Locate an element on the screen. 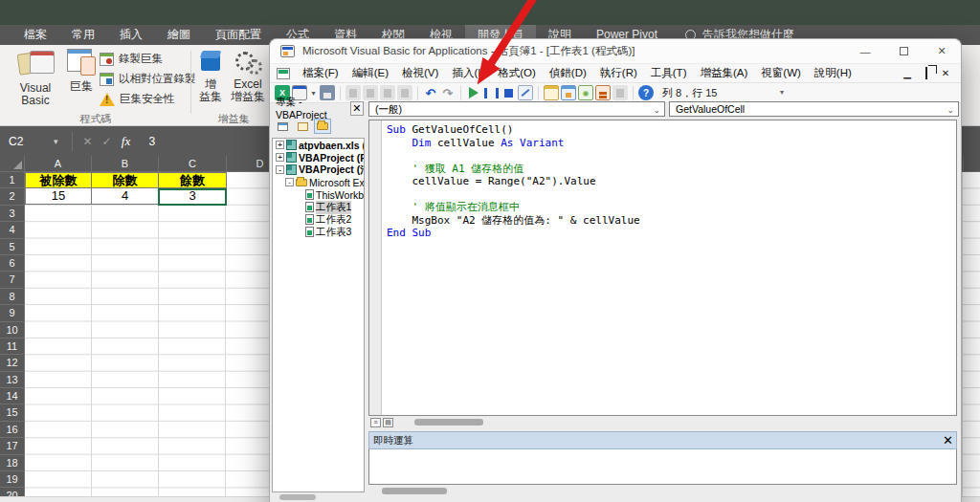  close-button: ✕ is located at coordinates (942, 52).